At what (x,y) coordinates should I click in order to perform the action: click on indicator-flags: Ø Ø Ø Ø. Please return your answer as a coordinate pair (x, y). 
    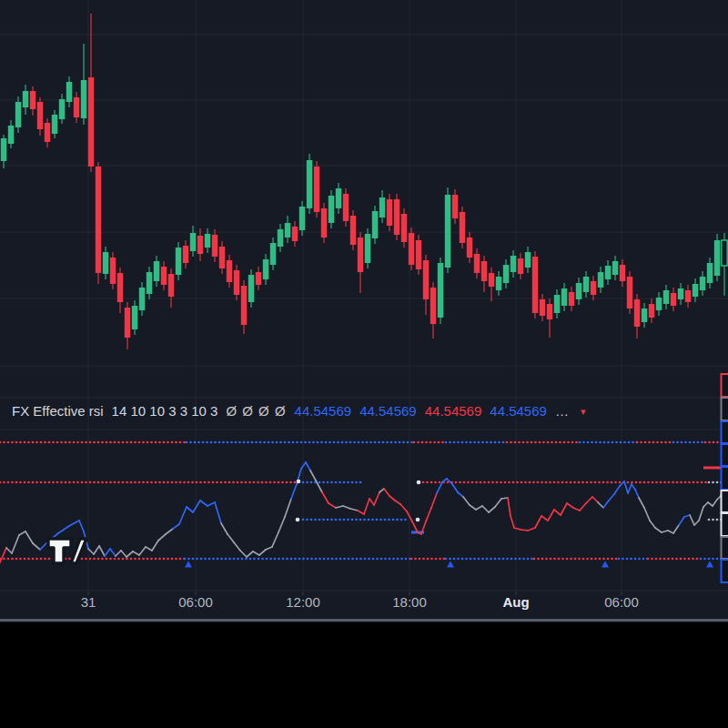
    Looking at the image, I should click on (256, 411).